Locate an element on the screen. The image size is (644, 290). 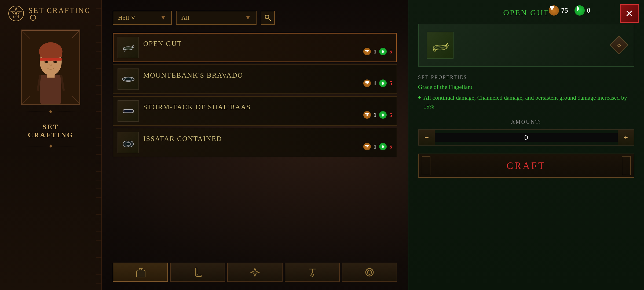
filter-tab-boots is located at coordinates (198, 272).